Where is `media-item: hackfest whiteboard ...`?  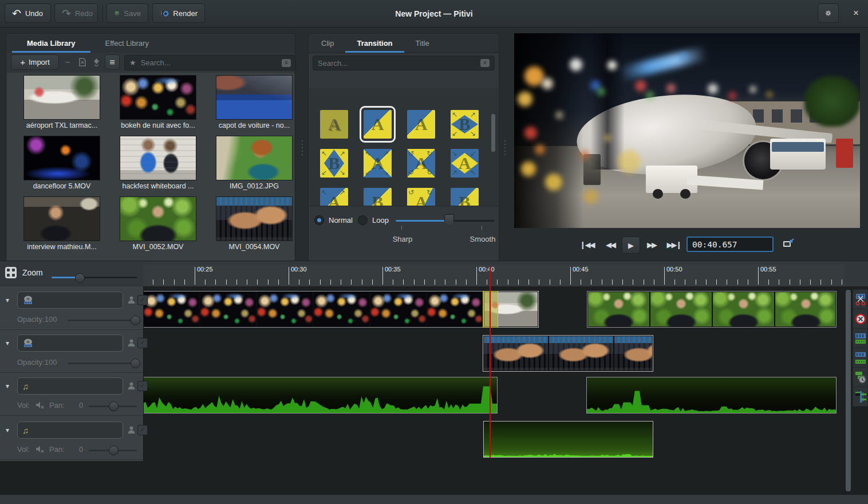 media-item: hackfest whiteboard ... is located at coordinates (158, 163).